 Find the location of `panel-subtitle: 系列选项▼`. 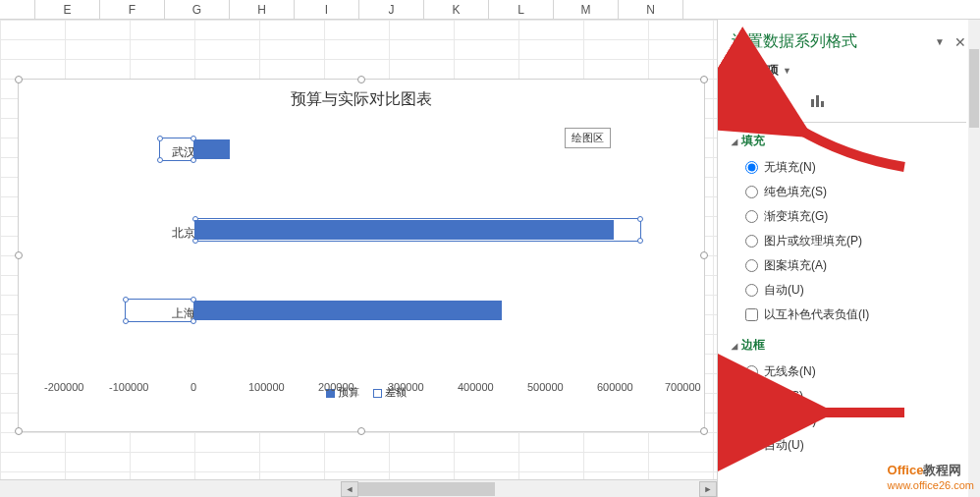

panel-subtitle: 系列选项▼ is located at coordinates (848, 73).